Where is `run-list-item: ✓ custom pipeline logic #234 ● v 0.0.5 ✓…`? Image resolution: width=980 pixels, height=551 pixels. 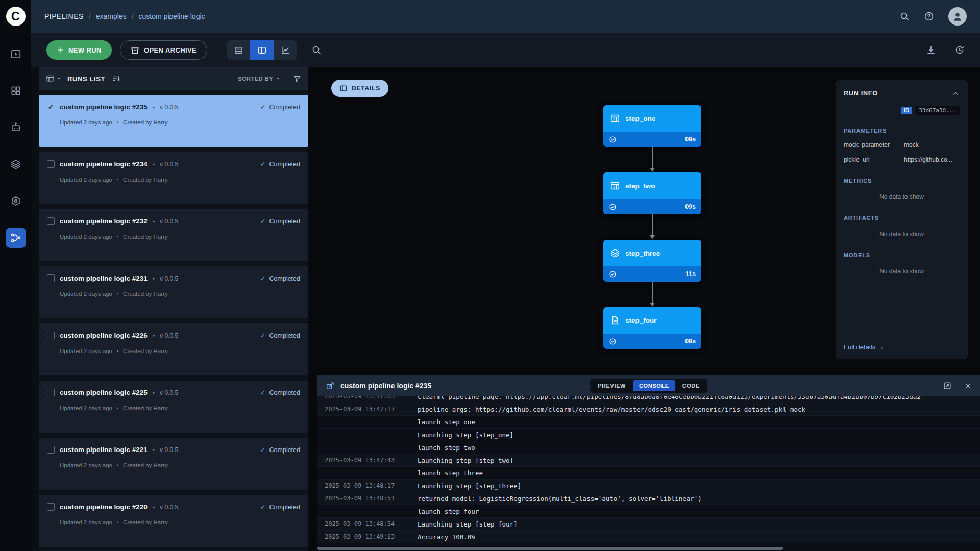 run-list-item: ✓ custom pipeline logic #234 ● v 0.0.5 ✓… is located at coordinates (174, 178).